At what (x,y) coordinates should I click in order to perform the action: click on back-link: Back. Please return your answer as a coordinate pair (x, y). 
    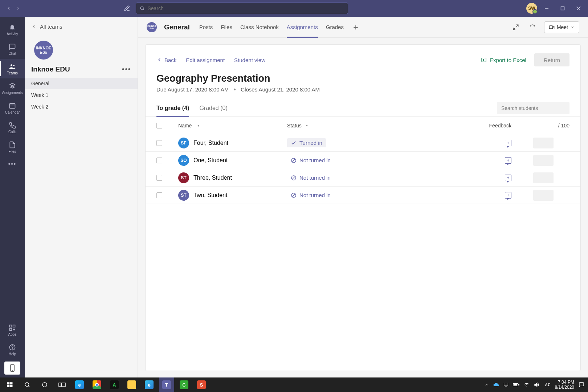
    Looking at the image, I should click on (166, 60).